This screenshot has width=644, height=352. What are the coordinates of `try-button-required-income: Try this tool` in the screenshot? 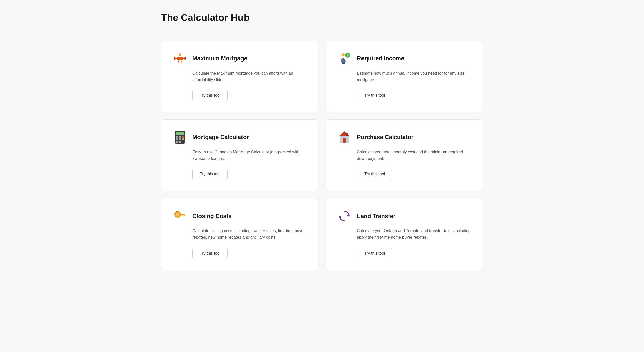 It's located at (375, 95).